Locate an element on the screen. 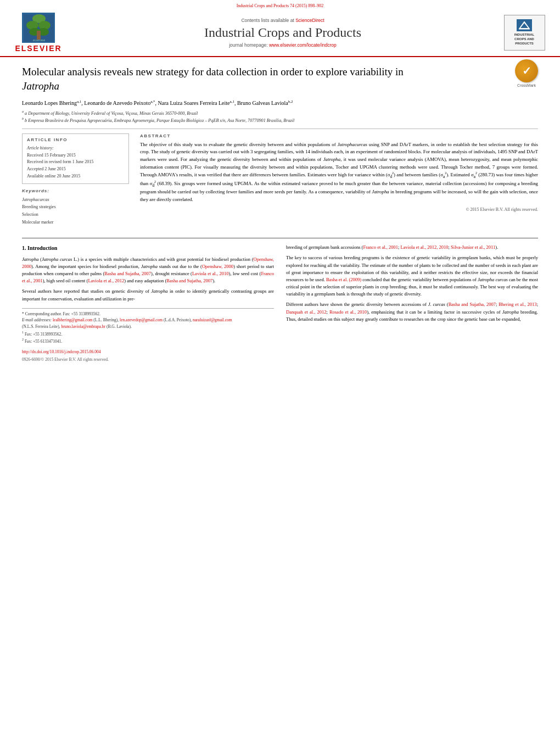  body-col-left: 1. Introduction Jatropha (Jatropha curca… is located at coordinates (148, 303).